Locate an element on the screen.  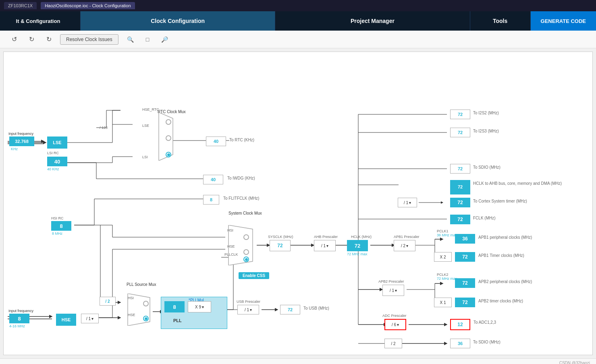
sys-radio-hsi is located at coordinates (246, 237).